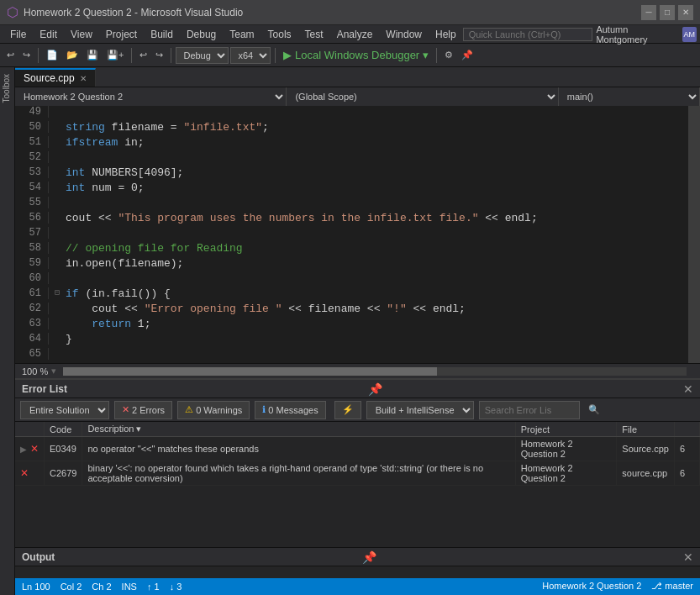 The image size is (700, 595). What do you see at coordinates (594, 410) in the screenshot?
I see `error-search-btn: 🔍` at bounding box center [594, 410].